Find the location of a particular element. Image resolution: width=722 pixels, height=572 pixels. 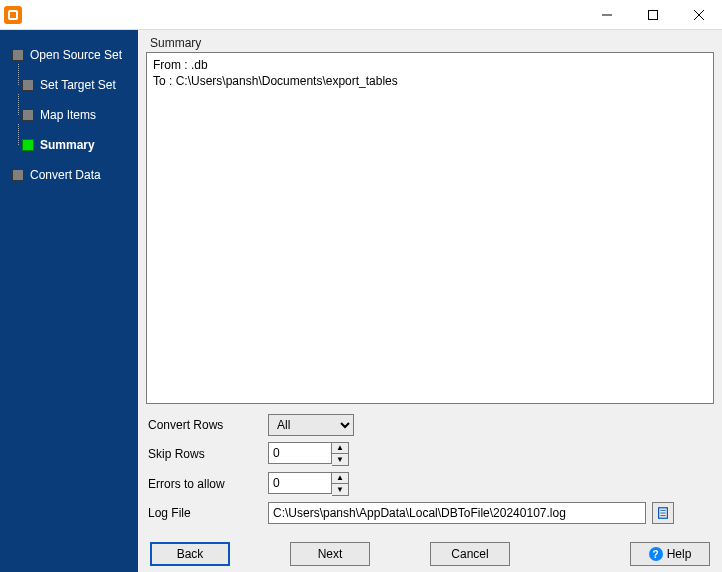

log-file-label: Log File is located at coordinates (207, 513).